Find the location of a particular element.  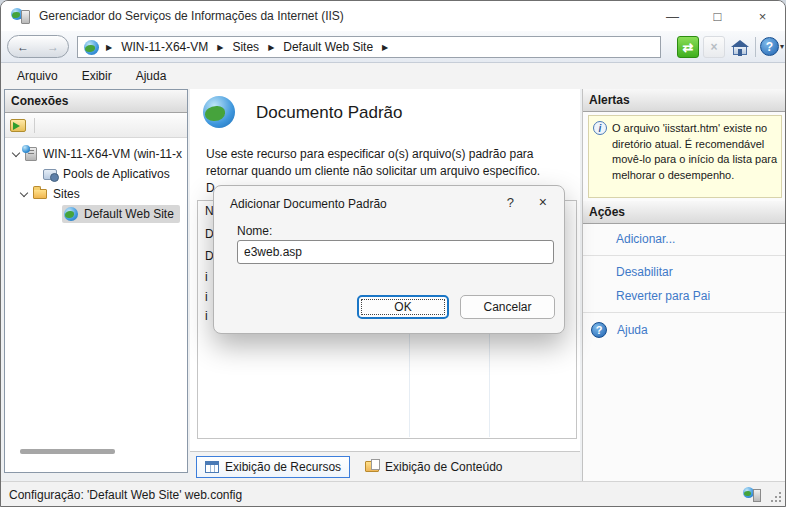

forward-button: → is located at coordinates (53, 47).